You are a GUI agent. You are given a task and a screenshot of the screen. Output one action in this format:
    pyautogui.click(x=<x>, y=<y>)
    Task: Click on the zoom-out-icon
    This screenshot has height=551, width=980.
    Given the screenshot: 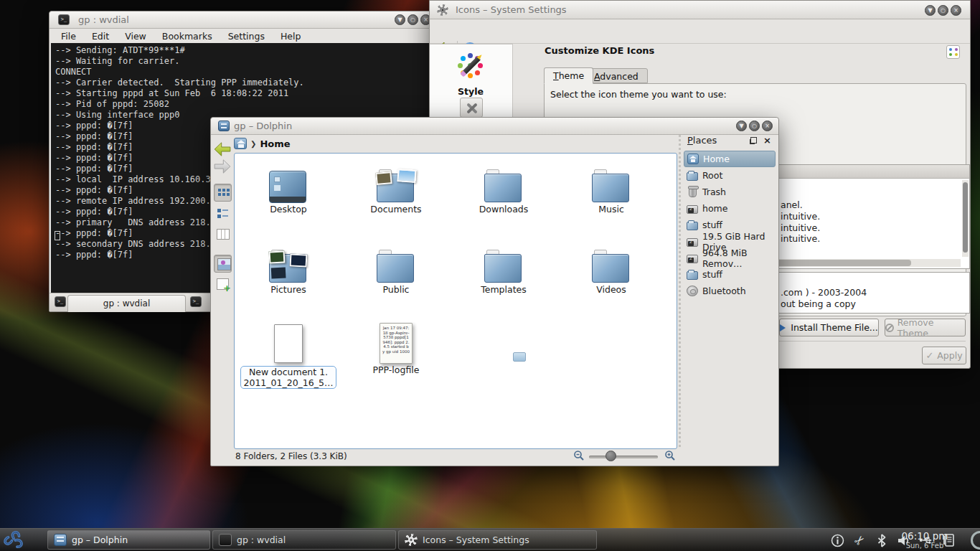 What is the action you would take?
    pyautogui.click(x=579, y=456)
    